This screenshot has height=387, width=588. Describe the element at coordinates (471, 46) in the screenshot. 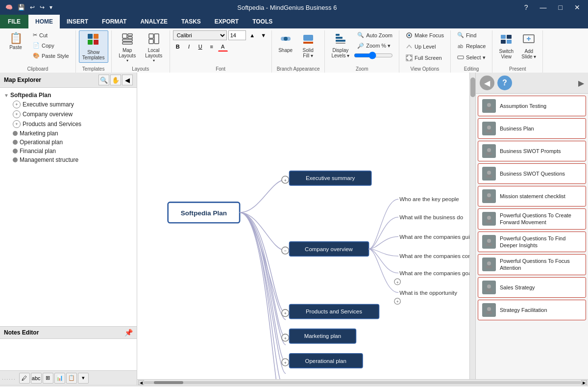

I see `replace-button: ab Replace` at that location.